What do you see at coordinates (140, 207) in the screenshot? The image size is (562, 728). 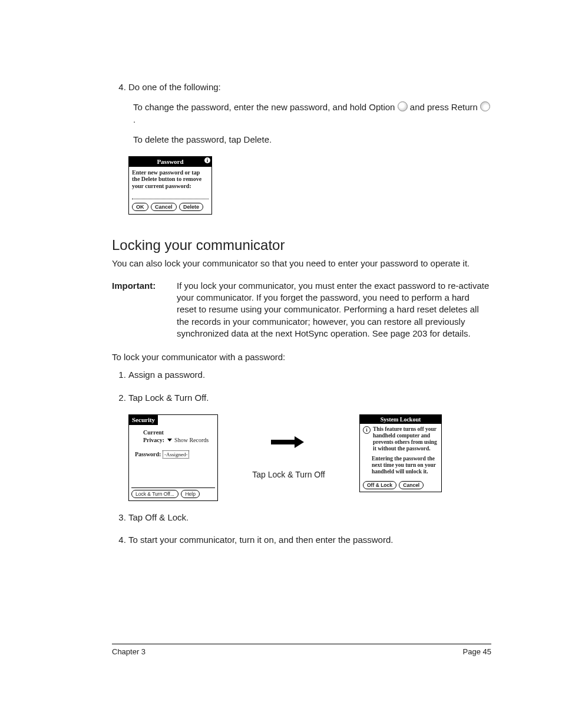 I see `ok-button: OK` at bounding box center [140, 207].